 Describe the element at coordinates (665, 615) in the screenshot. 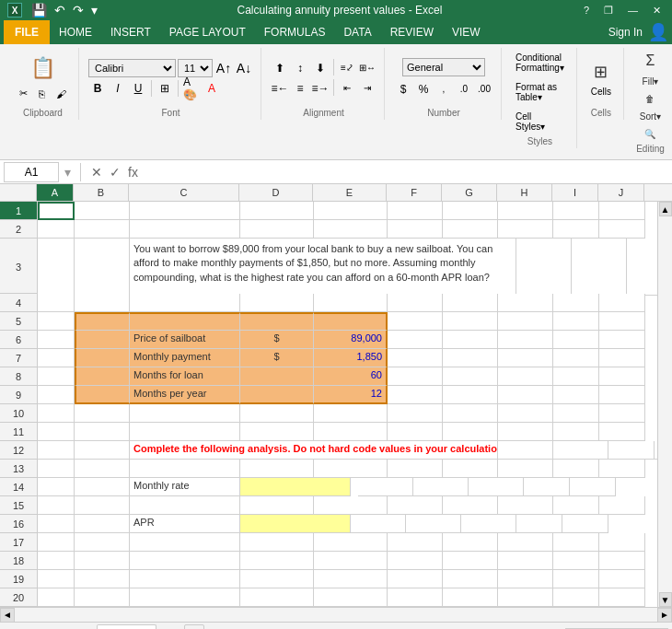

I see `scroll-right-btn: ►` at that location.